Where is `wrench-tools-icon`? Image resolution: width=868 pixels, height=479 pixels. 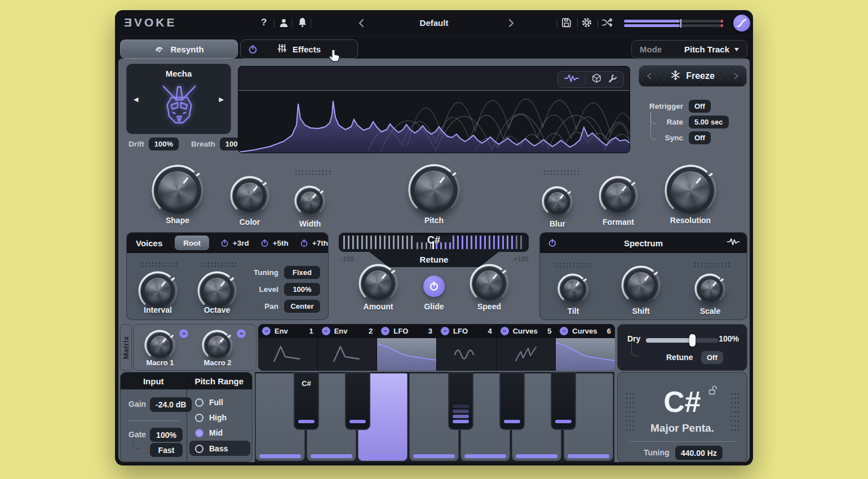
wrench-tools-icon is located at coordinates (612, 80).